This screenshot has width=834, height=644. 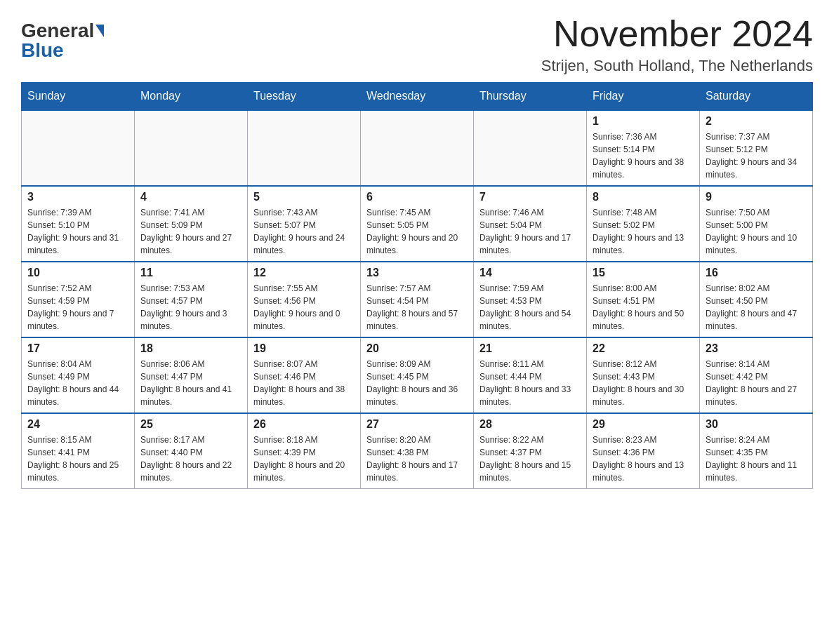 What do you see at coordinates (757, 148) in the screenshot?
I see `calendar-cell: 2Sunrise: 7:37 AMSunset: 5:12 PMDaylight…` at bounding box center [757, 148].